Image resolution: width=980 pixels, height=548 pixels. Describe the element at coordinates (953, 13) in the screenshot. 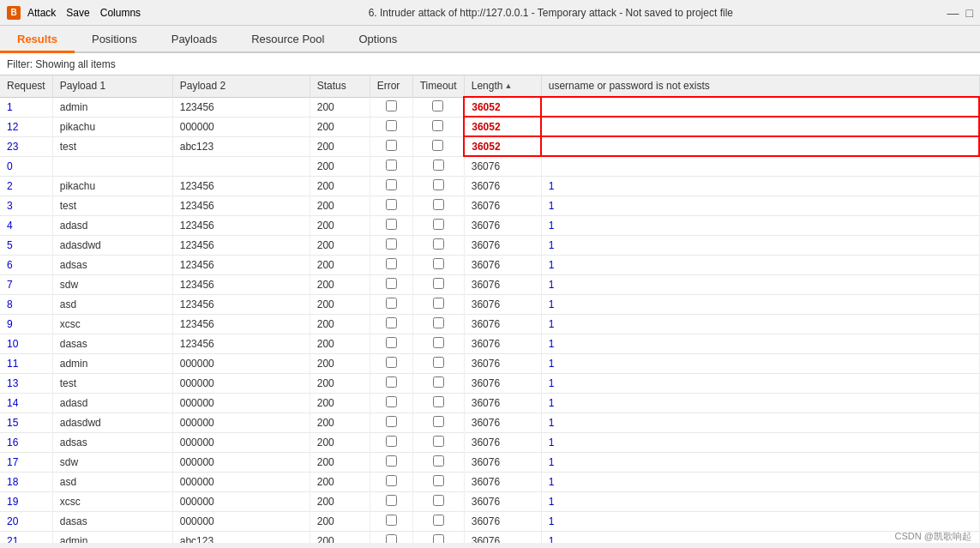

I see `minimize-button: —` at that location.